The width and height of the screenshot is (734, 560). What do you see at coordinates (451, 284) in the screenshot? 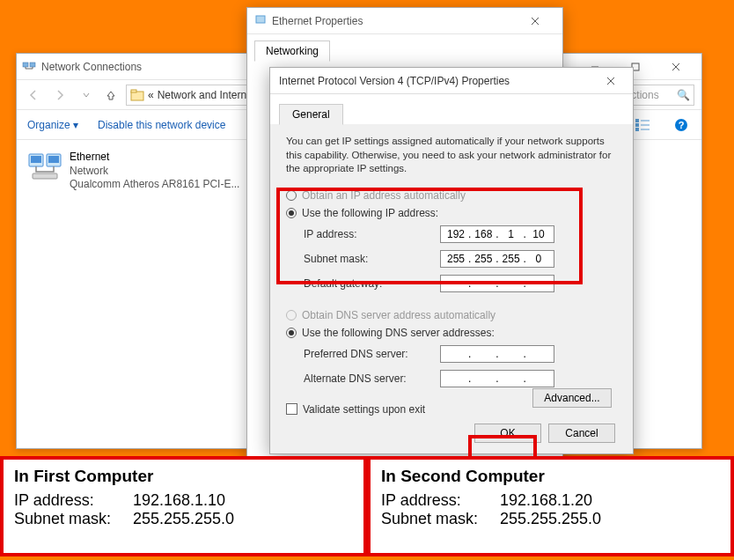
I see `default-gateway-row: Default gateway: . . .` at bounding box center [451, 284].